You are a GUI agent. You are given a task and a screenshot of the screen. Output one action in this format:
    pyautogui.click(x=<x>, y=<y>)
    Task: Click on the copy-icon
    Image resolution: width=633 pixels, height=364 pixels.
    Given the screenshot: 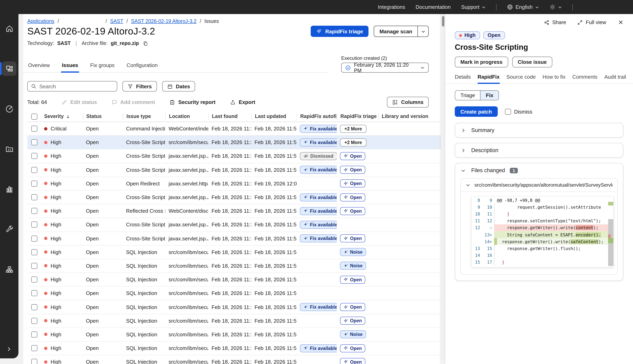 What is the action you would take?
    pyautogui.click(x=146, y=44)
    